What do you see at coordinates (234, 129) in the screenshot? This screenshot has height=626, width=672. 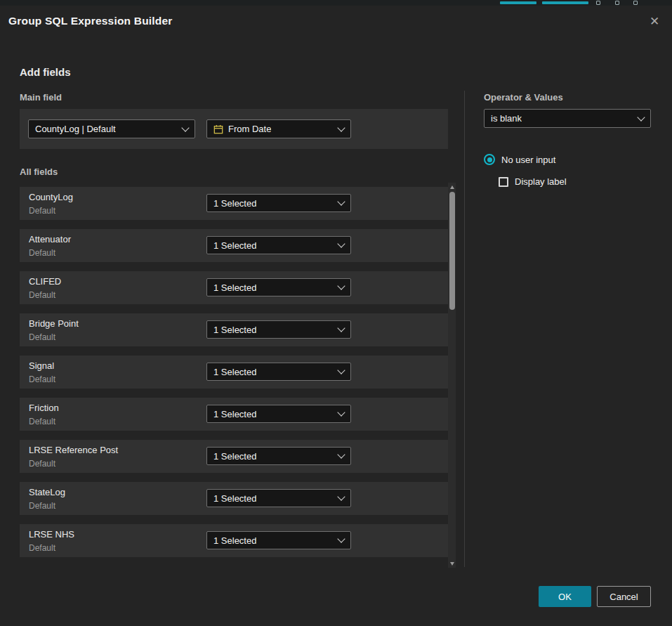 I see `main-field-panel: CountyLog | Default From Date` at bounding box center [234, 129].